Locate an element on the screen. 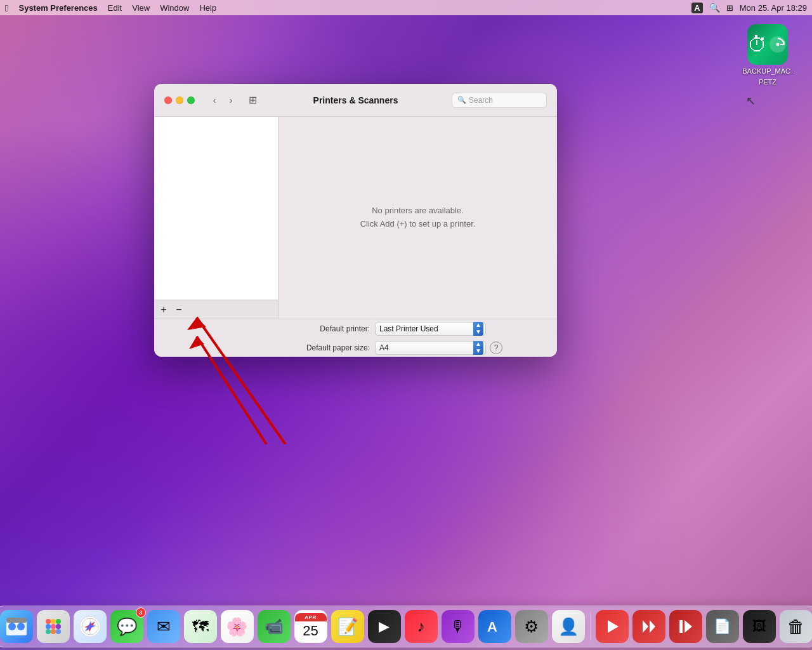 The image size is (812, 650). close-button is located at coordinates (168, 100).